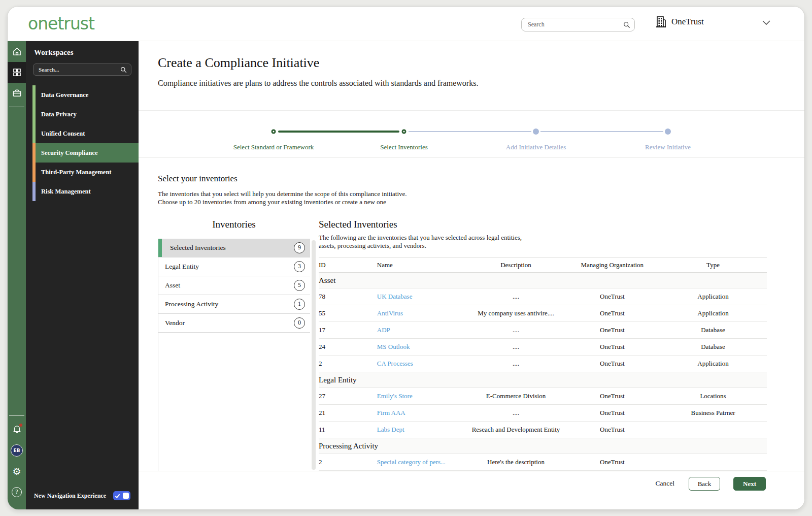  Describe the element at coordinates (17, 471) in the screenshot. I see `gear-icon: ⚙` at that location.